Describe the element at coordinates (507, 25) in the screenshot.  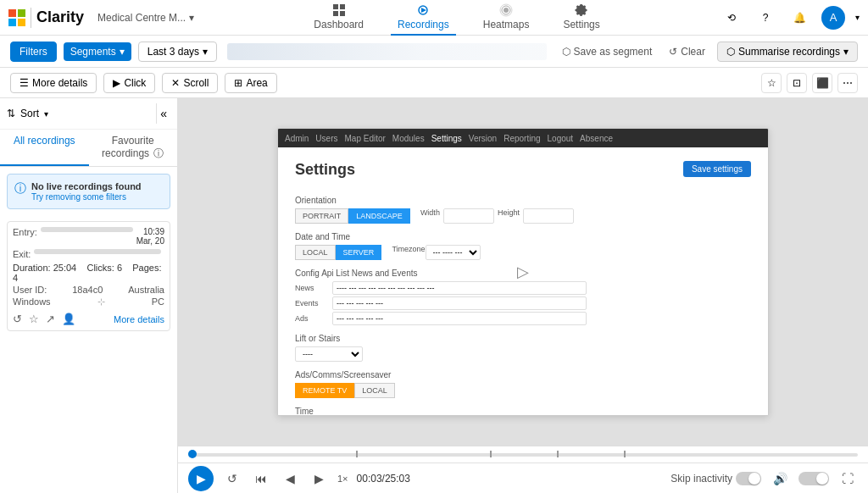
I see `nav-heatmaps-label: Heatmaps` at that location.